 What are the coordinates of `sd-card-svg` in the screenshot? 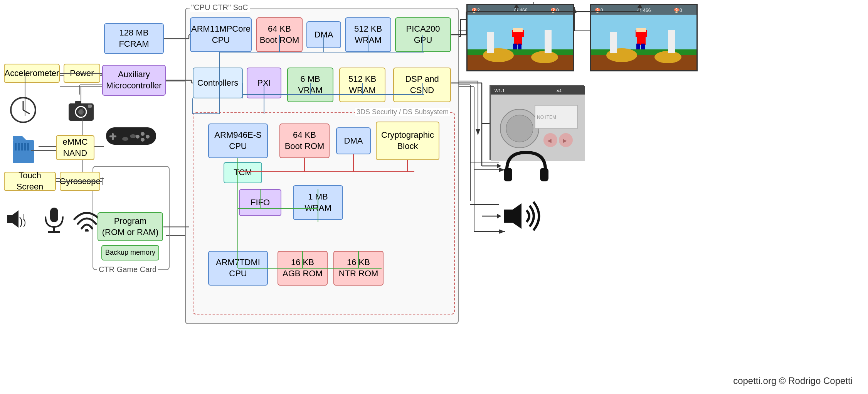 It's located at (23, 149).